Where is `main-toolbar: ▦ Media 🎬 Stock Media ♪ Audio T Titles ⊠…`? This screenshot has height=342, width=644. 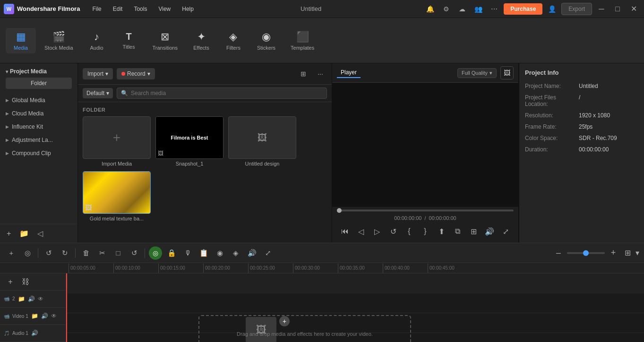
main-toolbar: ▦ Media 🎬 Stock Media ♪ Audio T Titles ⊠… is located at coordinates (322, 41).